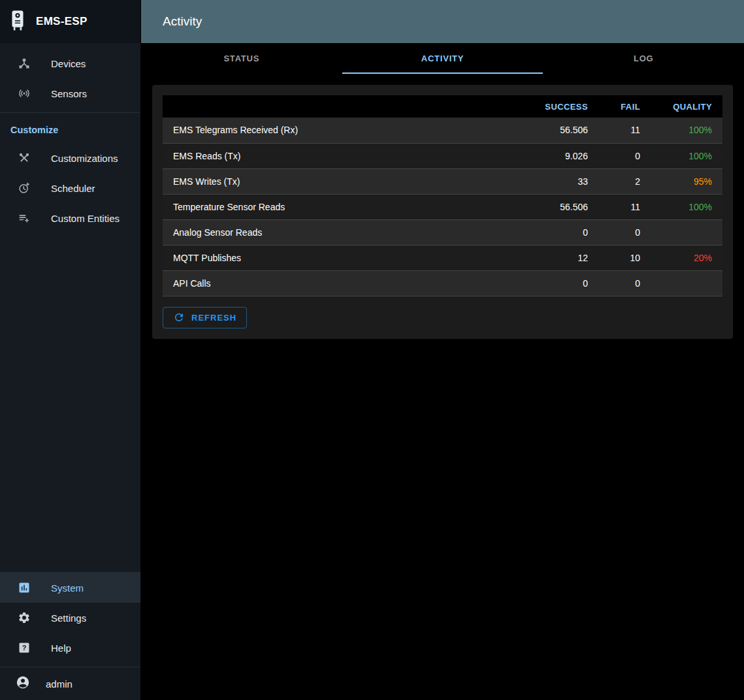 Image resolution: width=744 pixels, height=700 pixels. What do you see at coordinates (443, 22) in the screenshot?
I see `appbar: Activity` at bounding box center [443, 22].